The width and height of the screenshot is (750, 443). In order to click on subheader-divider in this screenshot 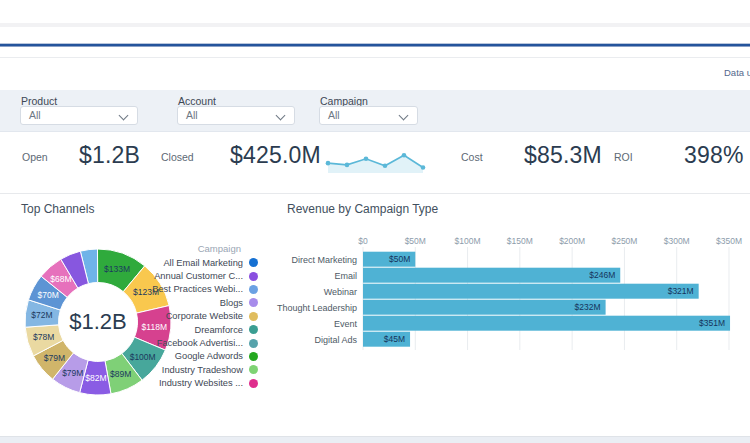, I will do `click(375, 58)`.